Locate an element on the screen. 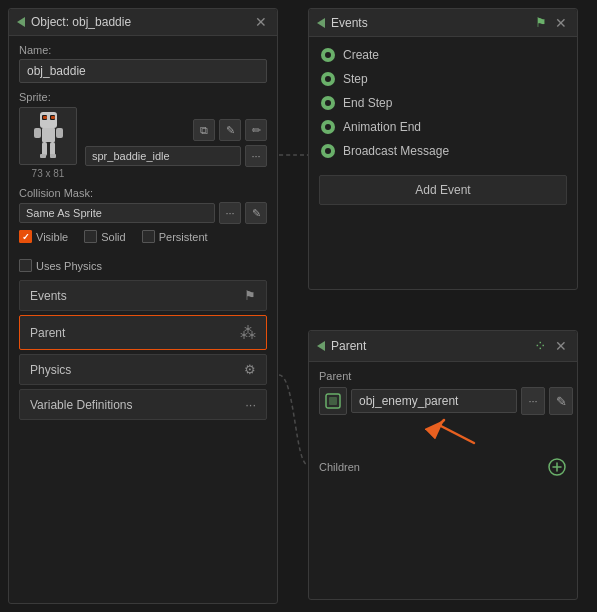 The width and height of the screenshot is (597, 612). events-flag-icon: ⚑ is located at coordinates (541, 22).